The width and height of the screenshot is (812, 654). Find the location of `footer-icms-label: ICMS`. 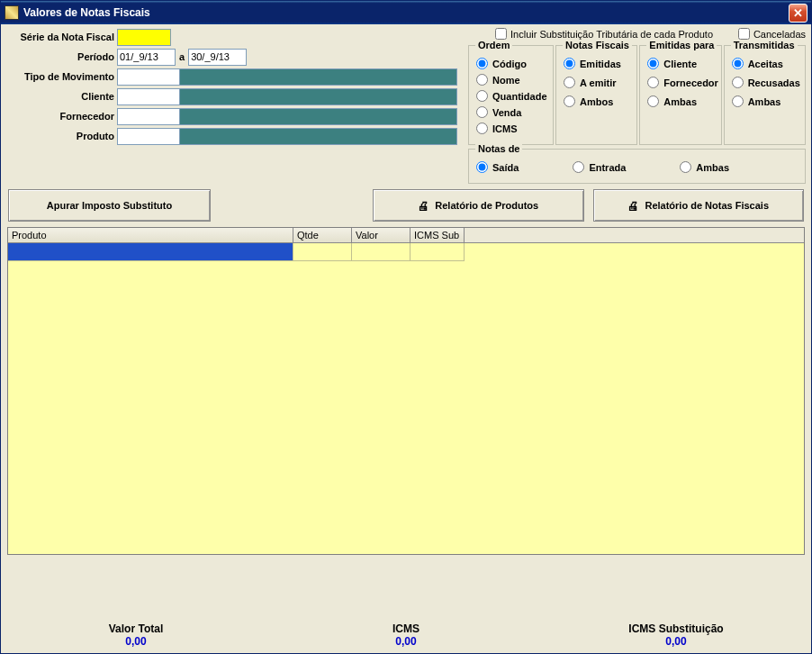

footer-icms-label: ICMS is located at coordinates (406, 629).